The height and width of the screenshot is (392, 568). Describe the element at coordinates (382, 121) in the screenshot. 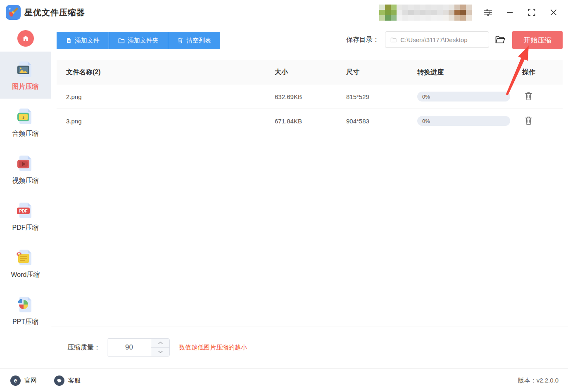

I see `file-dimensions: 904*583` at that location.